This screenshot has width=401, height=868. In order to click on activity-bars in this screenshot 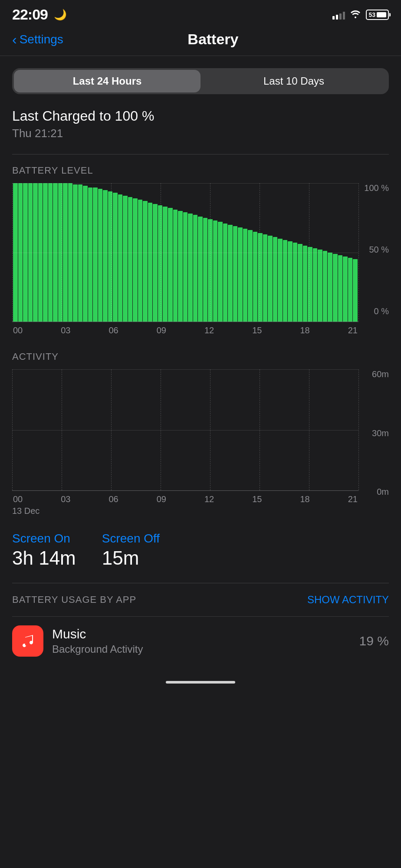, I will do `click(185, 430)`.